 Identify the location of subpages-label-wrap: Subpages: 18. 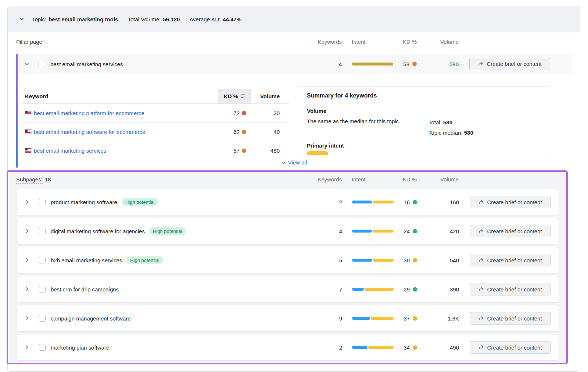
(33, 180).